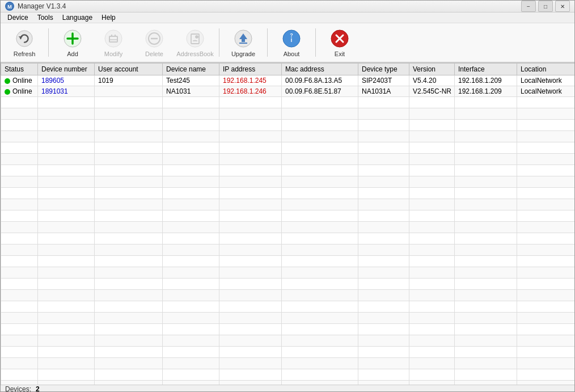 Image resolution: width=575 pixels, height=392 pixels. I want to click on svg-text: M, so click(10, 7).